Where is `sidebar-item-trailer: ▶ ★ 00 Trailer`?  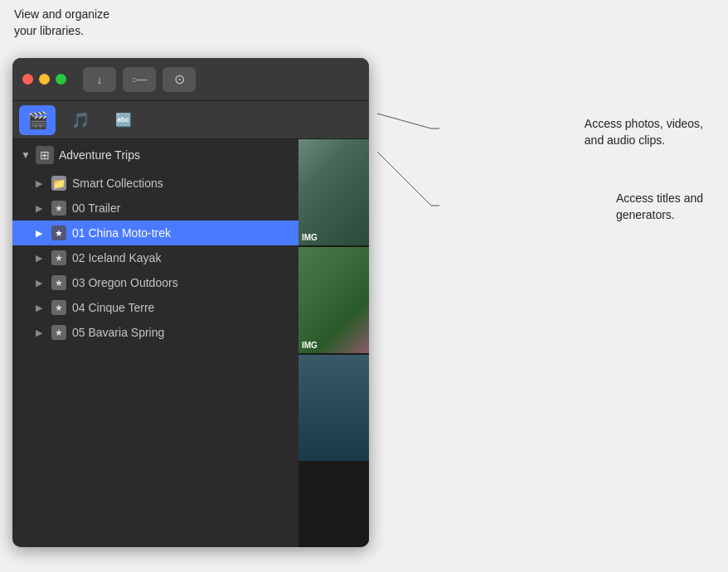
sidebar-item-trailer: ▶ ★ 00 Trailer is located at coordinates (156, 208).